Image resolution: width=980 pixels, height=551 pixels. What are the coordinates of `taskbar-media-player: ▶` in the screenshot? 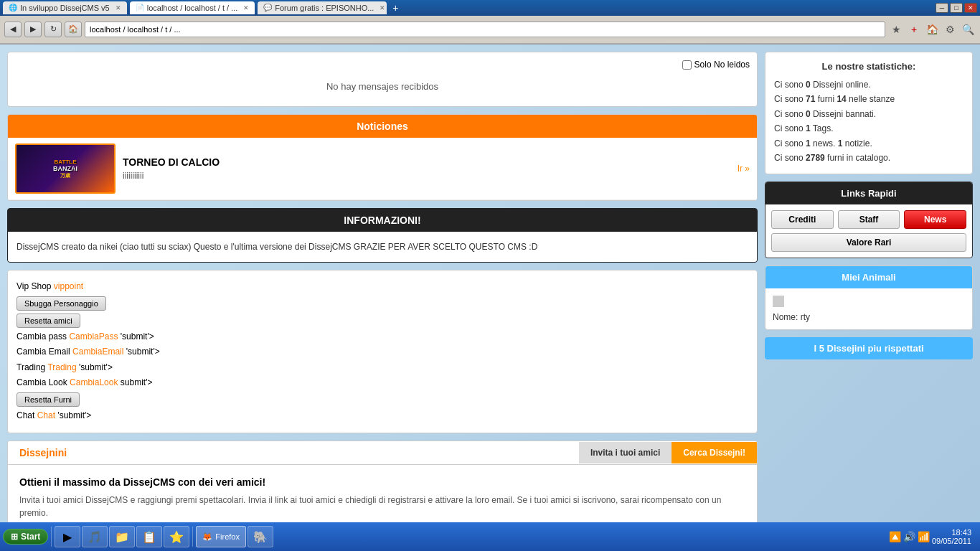 It's located at (67, 537).